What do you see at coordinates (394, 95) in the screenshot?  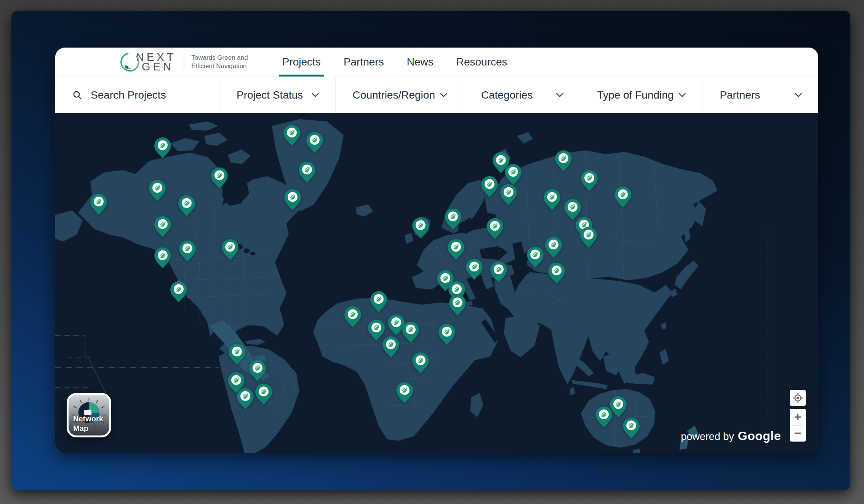 I see `filter-label: Countries/Region` at bounding box center [394, 95].